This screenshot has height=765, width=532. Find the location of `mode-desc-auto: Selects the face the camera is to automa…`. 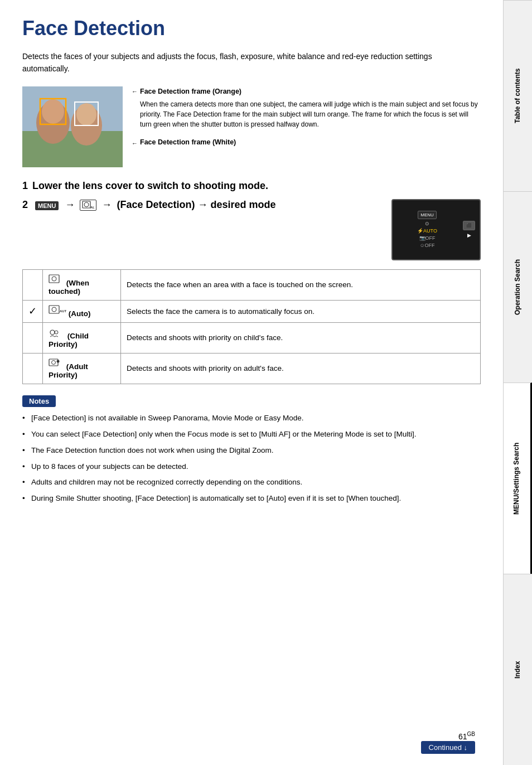

mode-desc-auto: Selects the face the camera is to automa… is located at coordinates (301, 311).